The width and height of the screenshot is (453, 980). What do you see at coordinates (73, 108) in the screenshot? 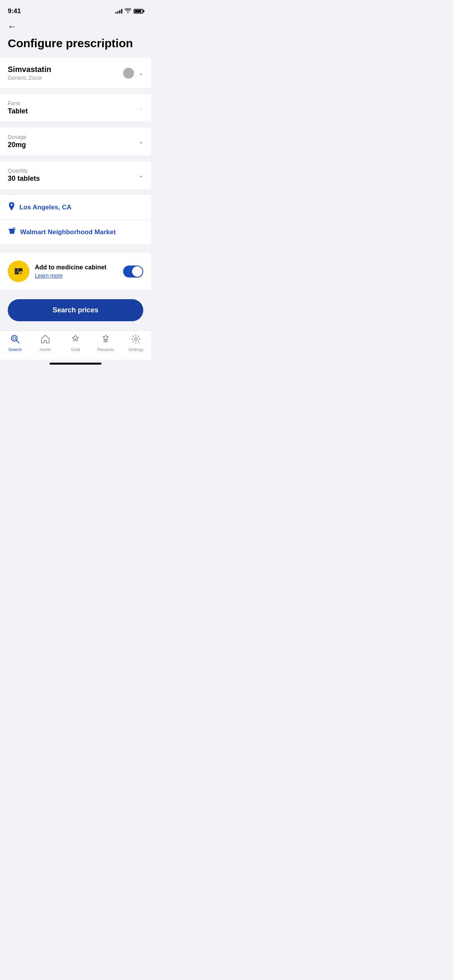
I see `form-field: Form Tablet` at bounding box center [73, 108].